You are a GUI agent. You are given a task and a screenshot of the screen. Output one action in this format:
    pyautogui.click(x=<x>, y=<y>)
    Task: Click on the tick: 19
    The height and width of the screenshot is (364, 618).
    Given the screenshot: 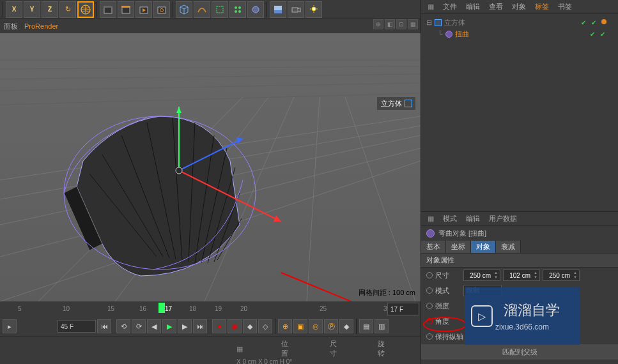 What is the action you would take?
    pyautogui.click(x=219, y=309)
    